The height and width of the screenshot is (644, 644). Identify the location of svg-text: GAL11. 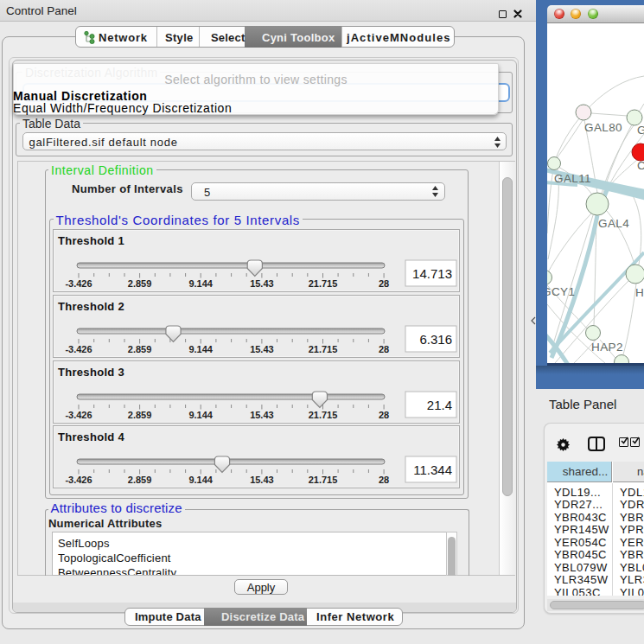
(572, 178).